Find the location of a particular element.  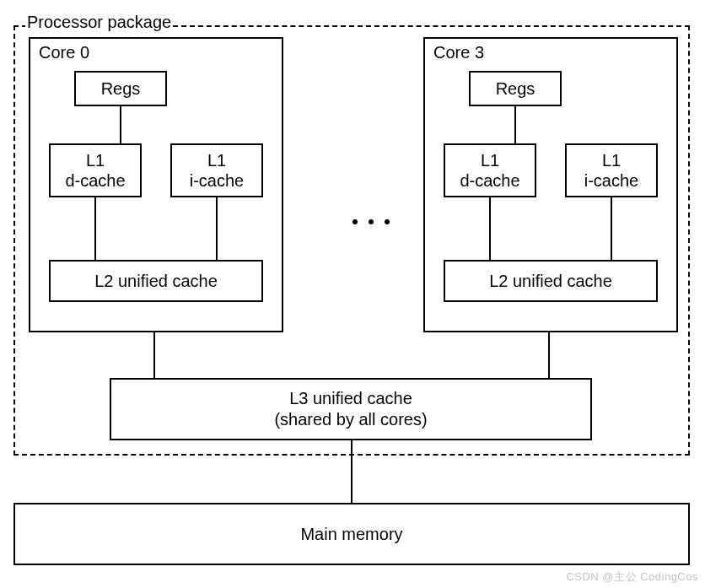

connector-regs-l1d-core0 is located at coordinates (121, 125).